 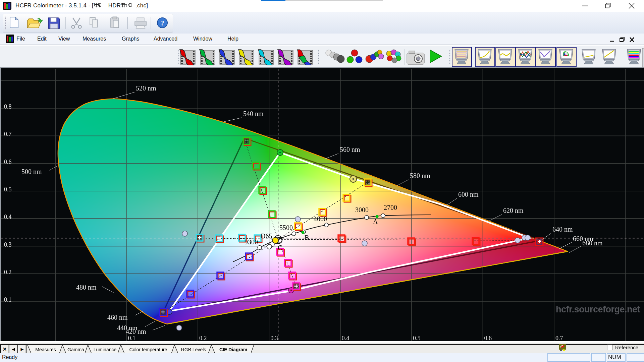 What do you see at coordinates (390, 207) in the screenshot?
I see `svg-text: 2700` at bounding box center [390, 207].